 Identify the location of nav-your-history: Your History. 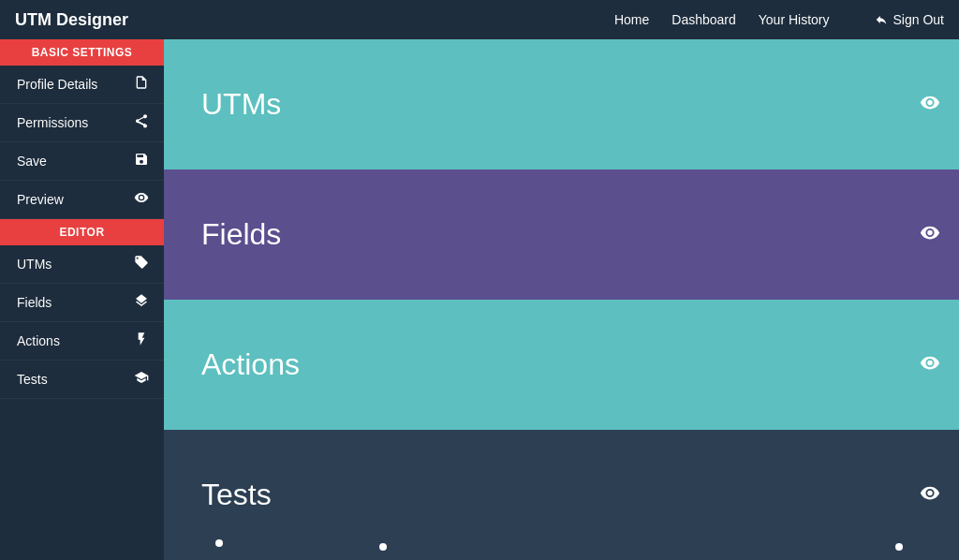
(794, 20).